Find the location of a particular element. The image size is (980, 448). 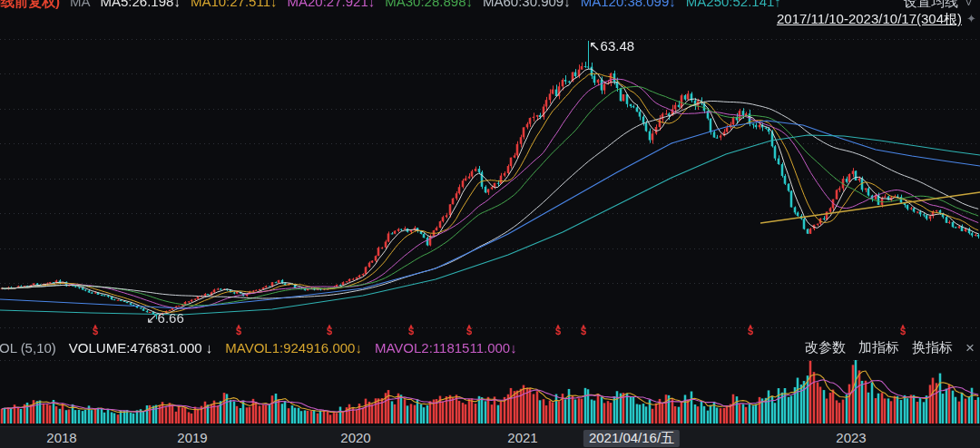

indicator-action-button: 换指标 is located at coordinates (933, 348).